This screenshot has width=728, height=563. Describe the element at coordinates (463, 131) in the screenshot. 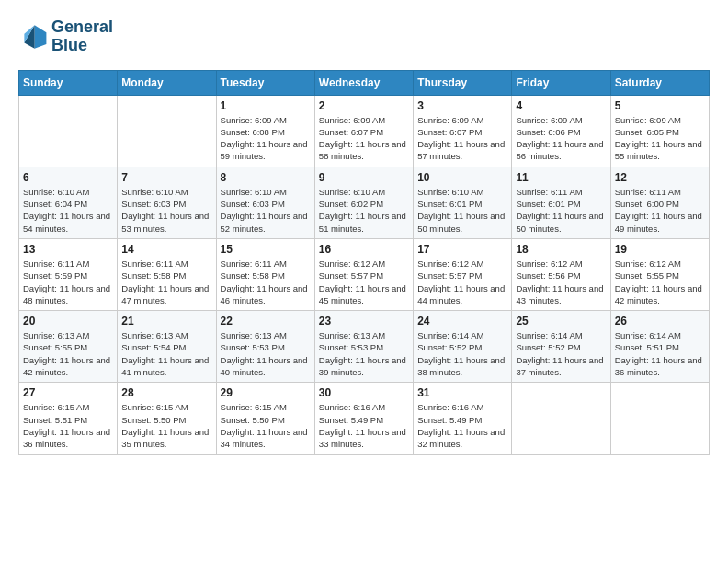

I see `calendar-cell: 3Sunrise: 6:09 AM Sunset: 6:07 PM Daylig…` at that location.